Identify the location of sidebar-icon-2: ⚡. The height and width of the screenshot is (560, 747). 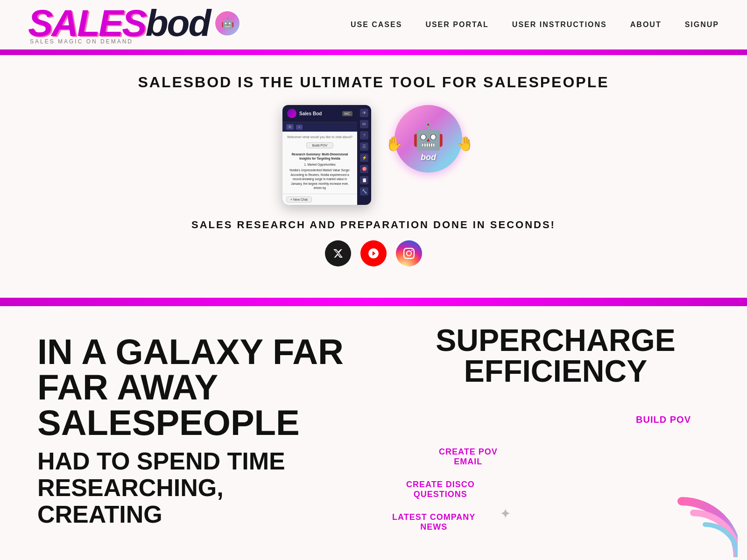
(364, 158).